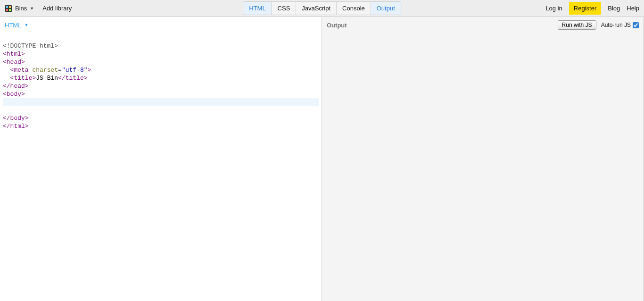 The image size is (644, 301). I want to click on add-library-label: Add library, so click(57, 8).